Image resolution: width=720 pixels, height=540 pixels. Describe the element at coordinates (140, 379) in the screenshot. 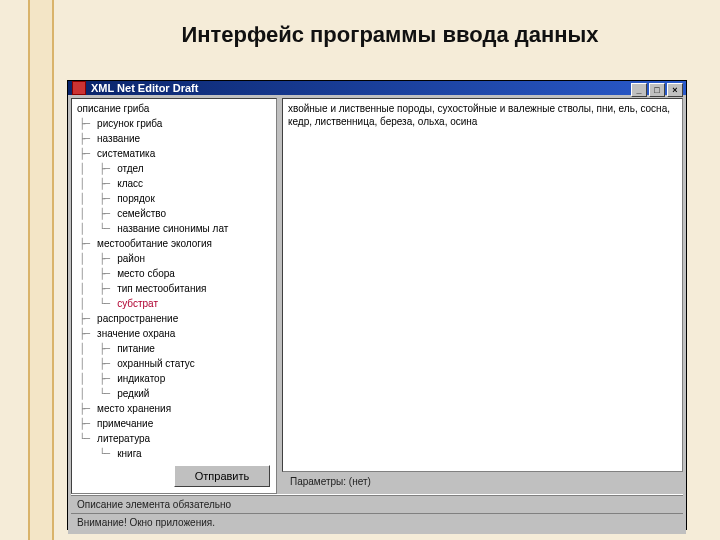

I see `tree-item-label: индикатор` at that location.